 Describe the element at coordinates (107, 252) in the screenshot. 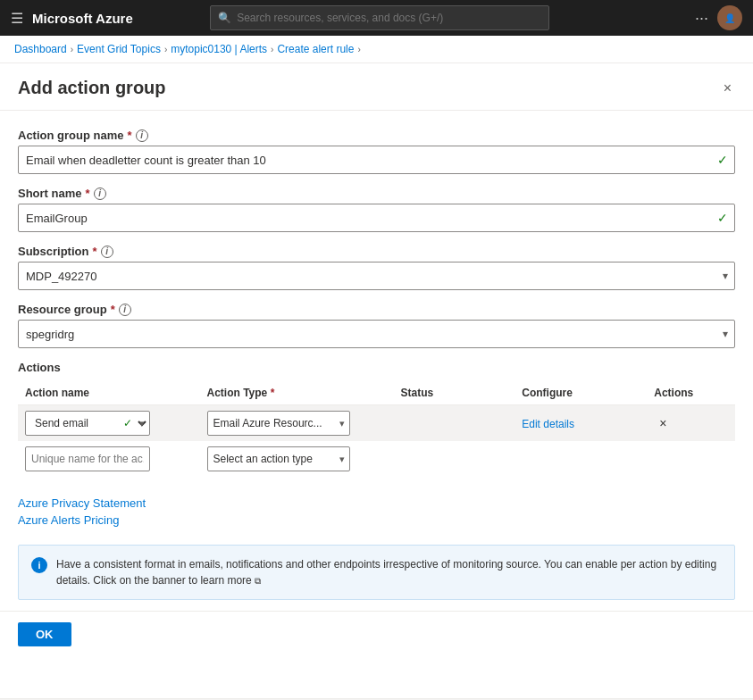

I see `subscription-info-icon: i` at that location.